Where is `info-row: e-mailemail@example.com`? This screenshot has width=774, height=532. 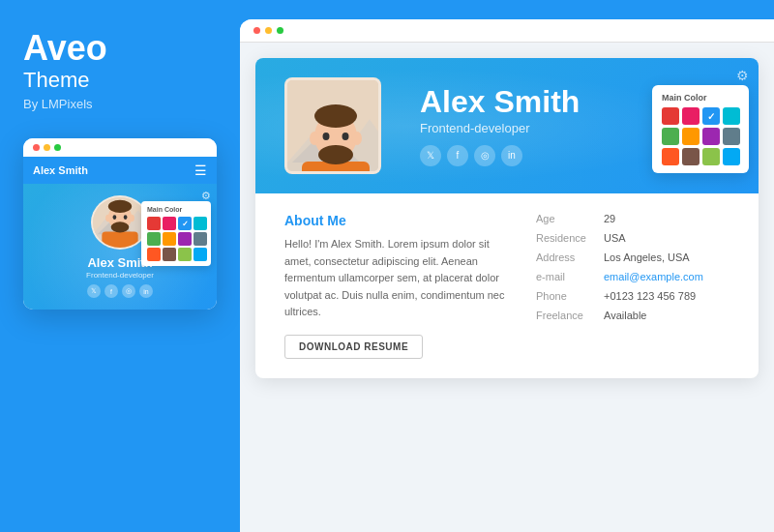 info-row: e-mailemail@example.com is located at coordinates (633, 277).